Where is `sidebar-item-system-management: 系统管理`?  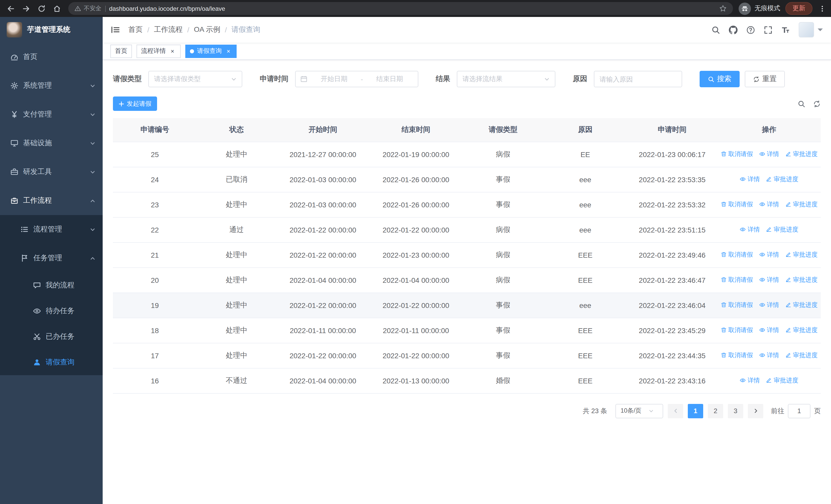
sidebar-item-system-management: 系统管理 is located at coordinates (51, 86).